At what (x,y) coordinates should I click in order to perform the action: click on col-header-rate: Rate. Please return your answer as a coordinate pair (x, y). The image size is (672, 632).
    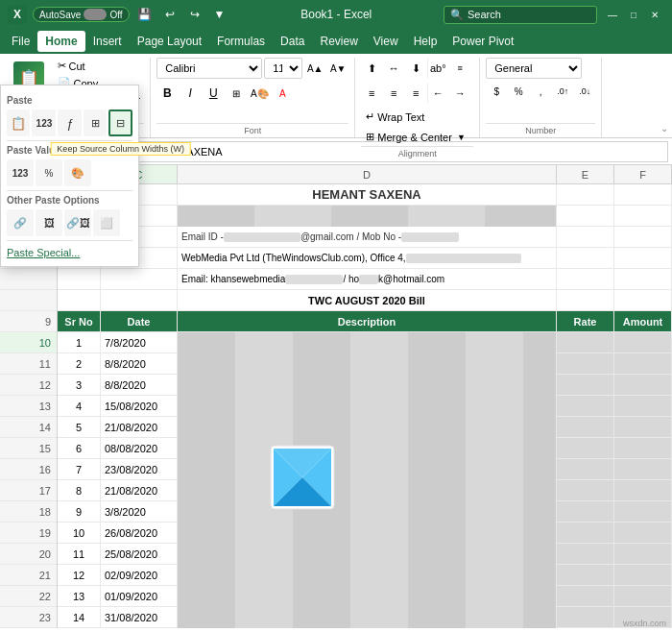
    Looking at the image, I should click on (586, 321).